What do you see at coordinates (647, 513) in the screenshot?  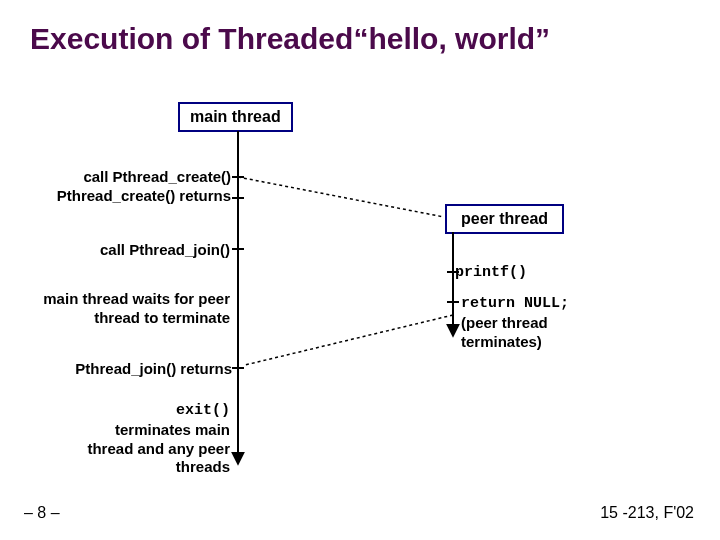 I see `course-footer: 15 -213, F'02` at bounding box center [647, 513].